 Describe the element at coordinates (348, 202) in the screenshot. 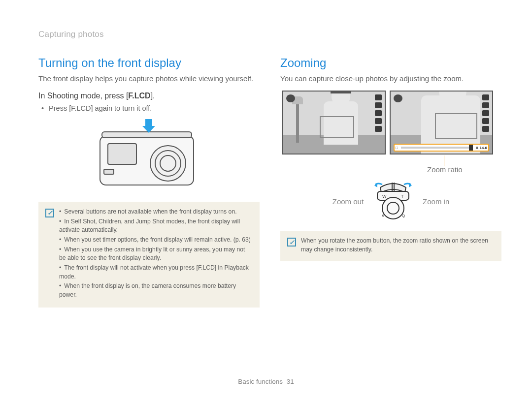

I see `zoom-out-label: Zoom out` at that location.